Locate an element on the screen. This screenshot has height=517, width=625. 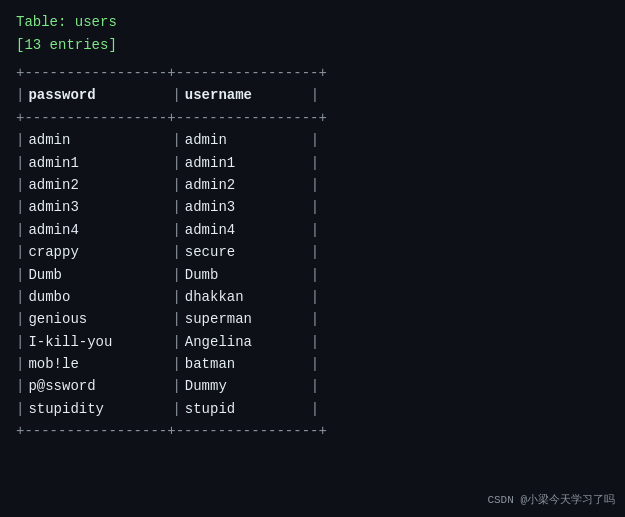
cell-password: admin2 is located at coordinates (98, 185).